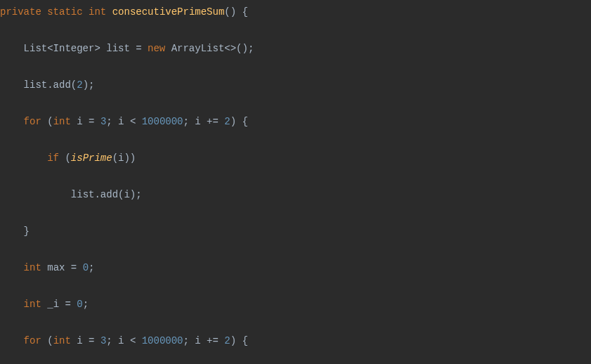 This screenshot has width=591, height=364. I want to click on method-name: consecutivePrimeSum, so click(169, 12).